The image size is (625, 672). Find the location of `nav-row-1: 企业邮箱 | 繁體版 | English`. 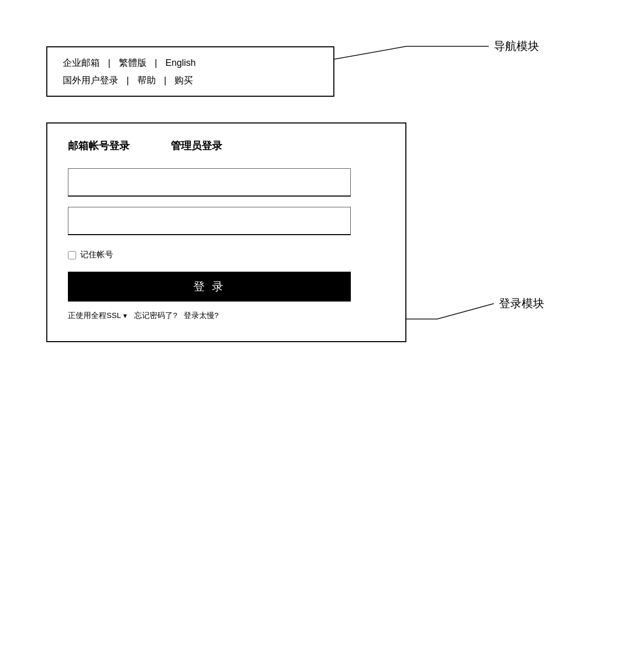

nav-row-1: 企业邮箱 | 繁體版 | English is located at coordinates (190, 63).